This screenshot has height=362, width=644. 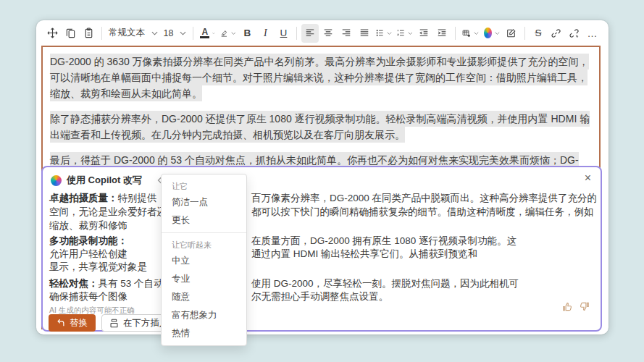 I want to click on menu-item-longer: 更长, so click(x=204, y=220).